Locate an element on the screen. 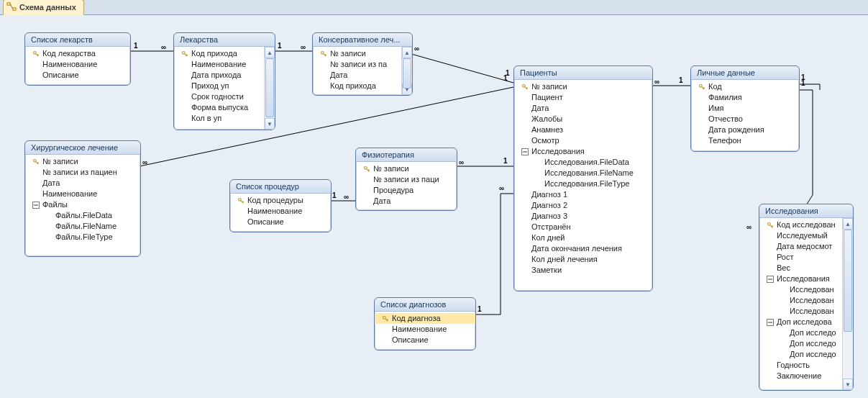 This screenshot has height=398, width=868. field-row: Рост is located at coordinates (801, 258).